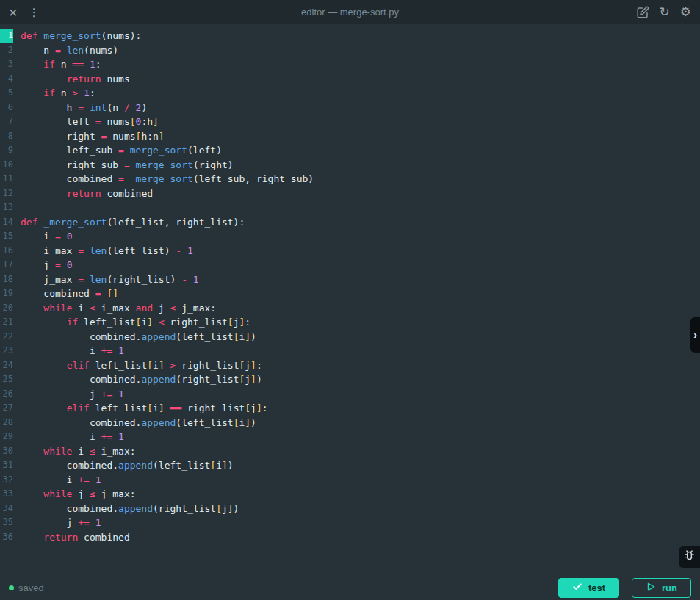  Describe the element at coordinates (350, 12) in the screenshot. I see `titlebar: × ⋮ editor — merge-sort.py ↻ ⚙` at that location.